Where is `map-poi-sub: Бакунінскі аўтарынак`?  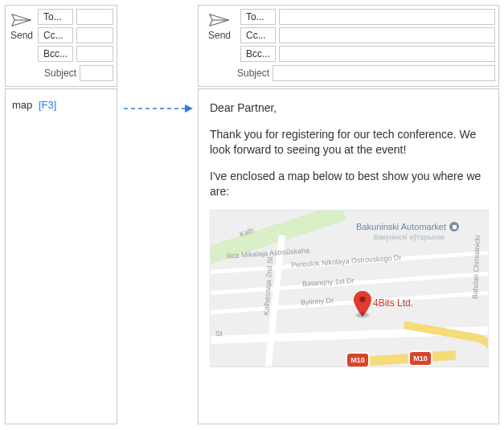 map-poi-sub: Бакунінскі аўтарынак is located at coordinates (409, 237).